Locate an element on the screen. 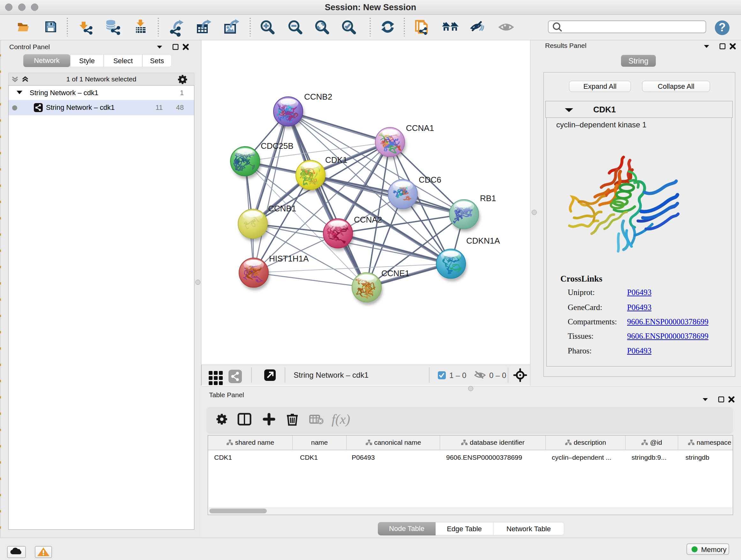  svg-text: HIST1H1A is located at coordinates (289, 259).